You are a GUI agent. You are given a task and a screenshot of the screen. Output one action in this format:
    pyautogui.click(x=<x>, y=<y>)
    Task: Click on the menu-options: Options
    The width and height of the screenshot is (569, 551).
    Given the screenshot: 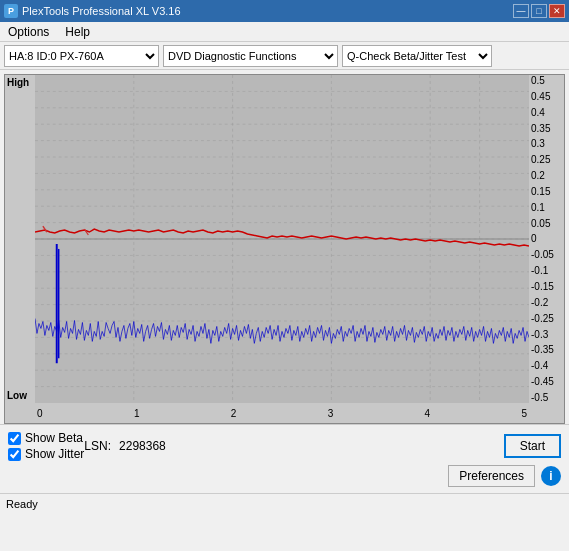 What is the action you would take?
    pyautogui.click(x=28, y=32)
    